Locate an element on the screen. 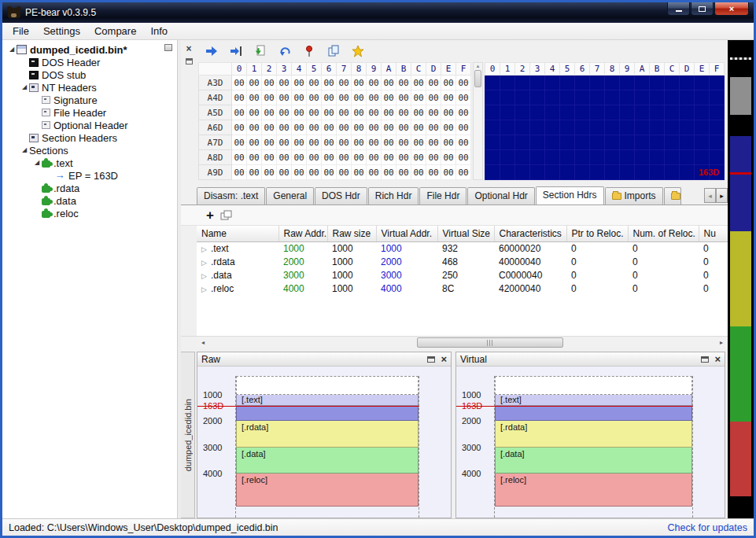 The image size is (756, 538). column-header-ptr-to-reloc: Ptr to Reloc. is located at coordinates (597, 234).